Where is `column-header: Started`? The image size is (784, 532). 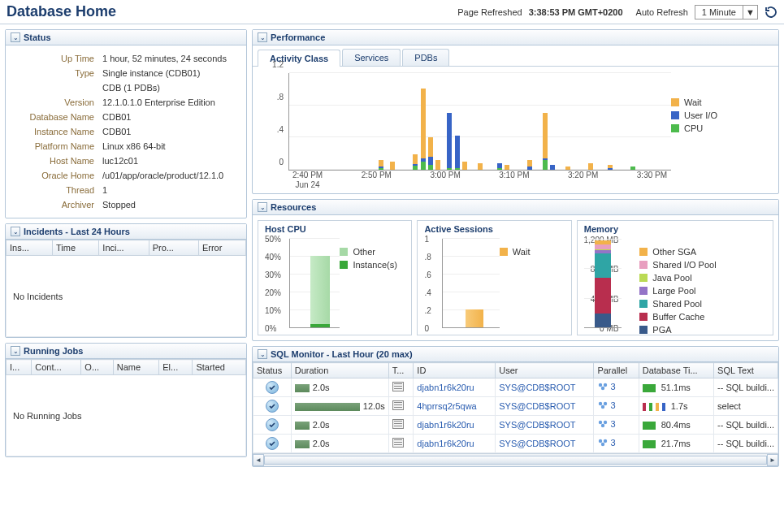
column-header: Started is located at coordinates (219, 367).